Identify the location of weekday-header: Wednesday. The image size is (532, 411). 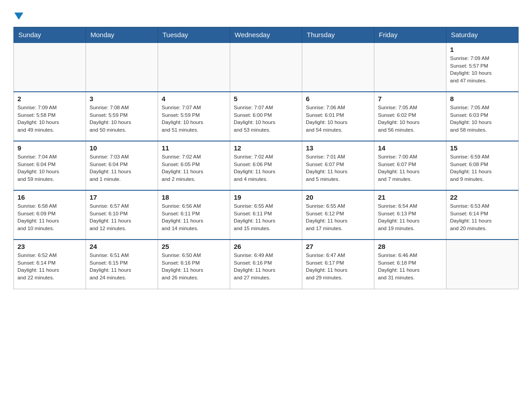
(266, 35).